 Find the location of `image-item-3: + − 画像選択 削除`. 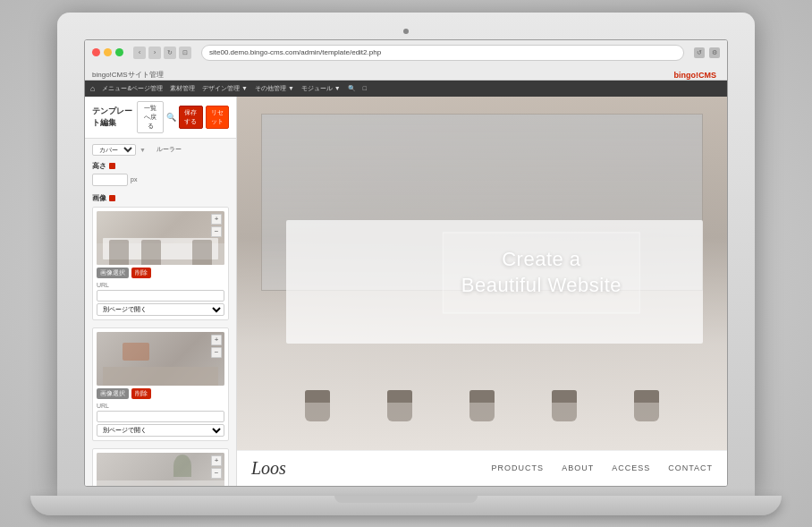

image-item-3: + − 画像選択 削除 is located at coordinates (161, 467).